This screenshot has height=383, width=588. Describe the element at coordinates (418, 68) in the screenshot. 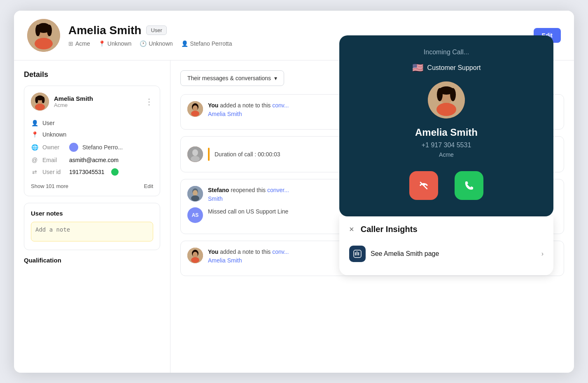

I see `flag-icon: 🇺🇸` at that location.